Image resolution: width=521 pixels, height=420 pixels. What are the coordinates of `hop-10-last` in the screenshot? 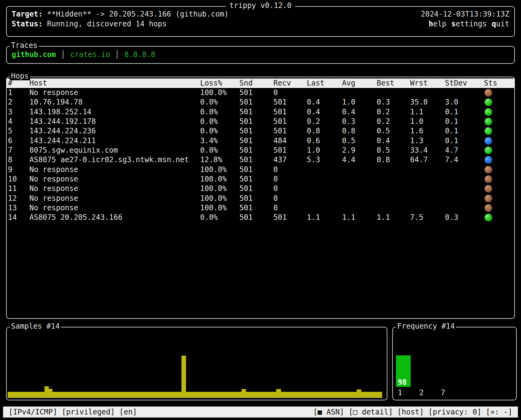 It's located at (324, 179).